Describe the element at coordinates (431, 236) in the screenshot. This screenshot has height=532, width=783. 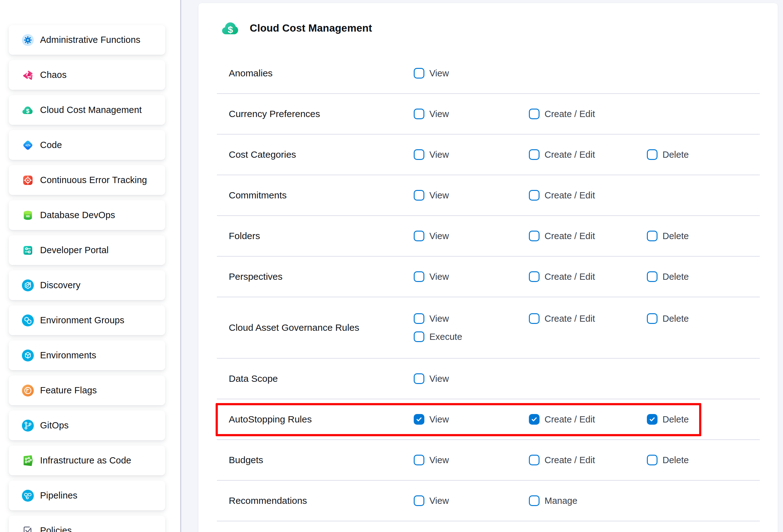
I see `permission-folders-view: View` at that location.